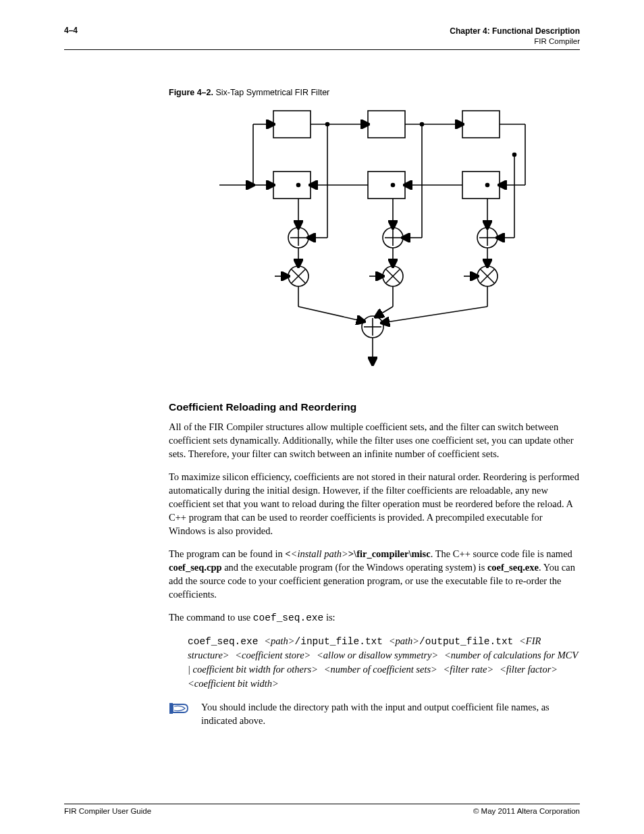  Describe the element at coordinates (404, 641) in the screenshot. I see `cmd-path-b: <path>` at that location.